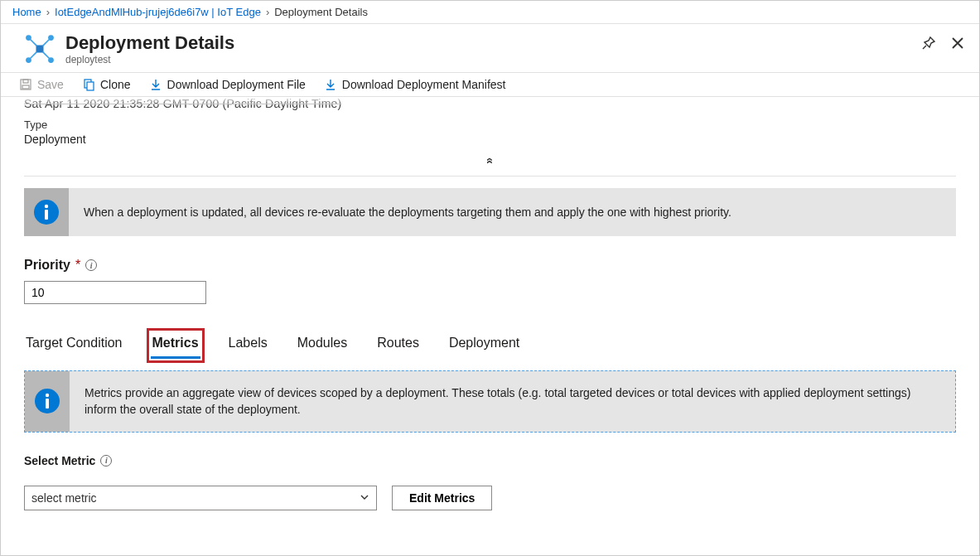  I want to click on priority-label: Priority, so click(47, 265).